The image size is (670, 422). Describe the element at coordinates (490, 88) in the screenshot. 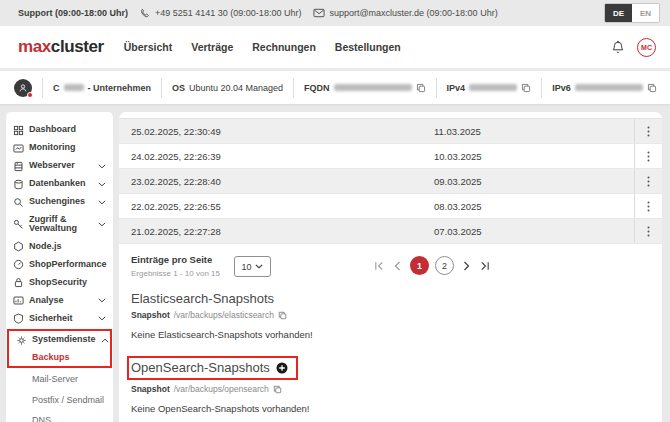

I see `ipv4-info: IPv4` at that location.